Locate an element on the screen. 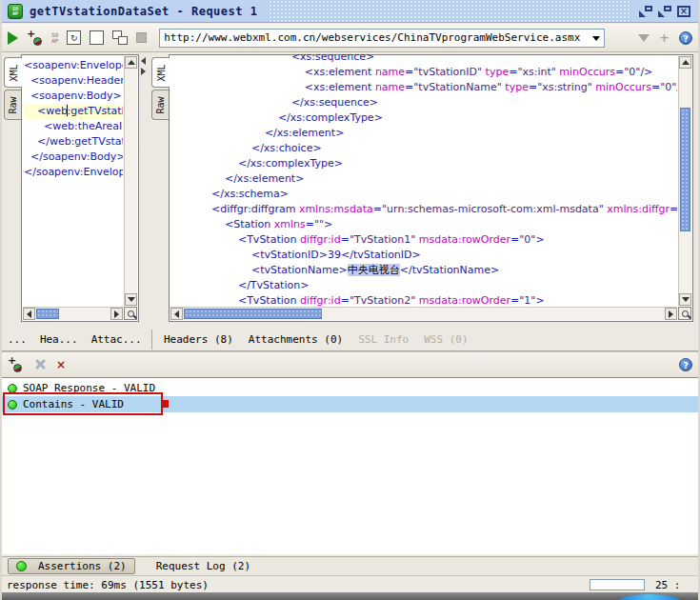 This screenshot has height=600, width=700. xml-line: <xs:element name="tvStationName" type="x… is located at coordinates (425, 88).